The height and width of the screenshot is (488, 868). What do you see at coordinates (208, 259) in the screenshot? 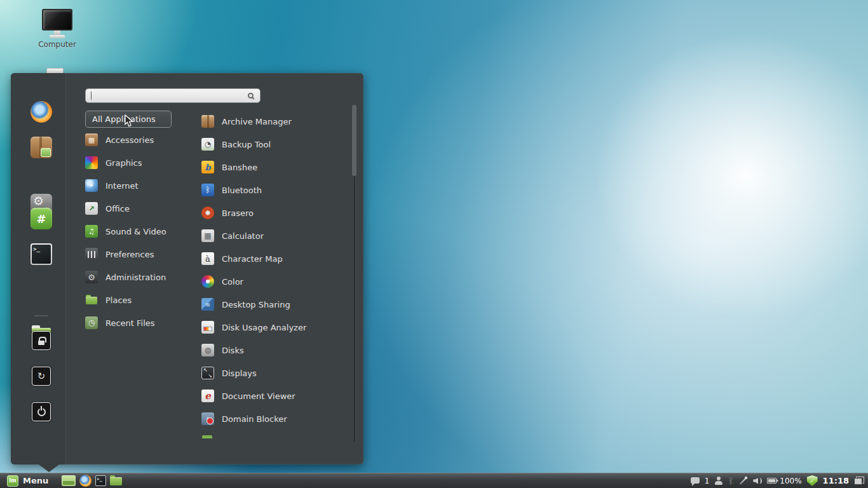
I see `character-map-icon` at bounding box center [208, 259].